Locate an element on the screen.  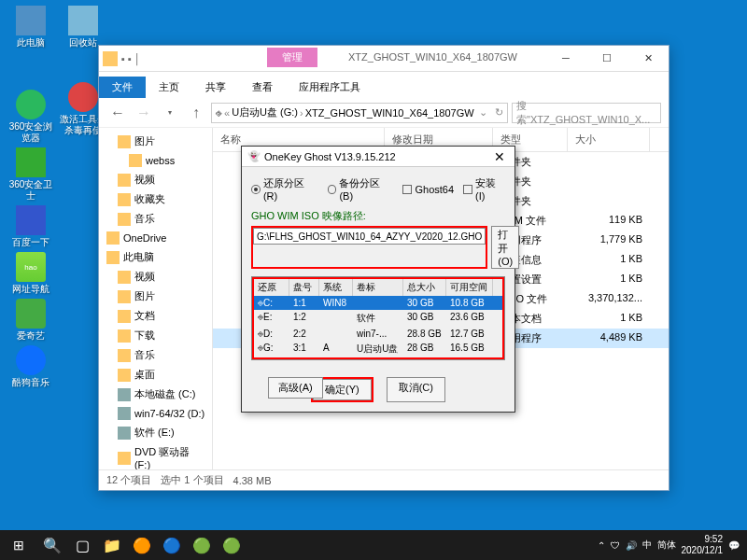
path-label: GHO WIM ISO 映像路径: is located at coordinates (378, 217).